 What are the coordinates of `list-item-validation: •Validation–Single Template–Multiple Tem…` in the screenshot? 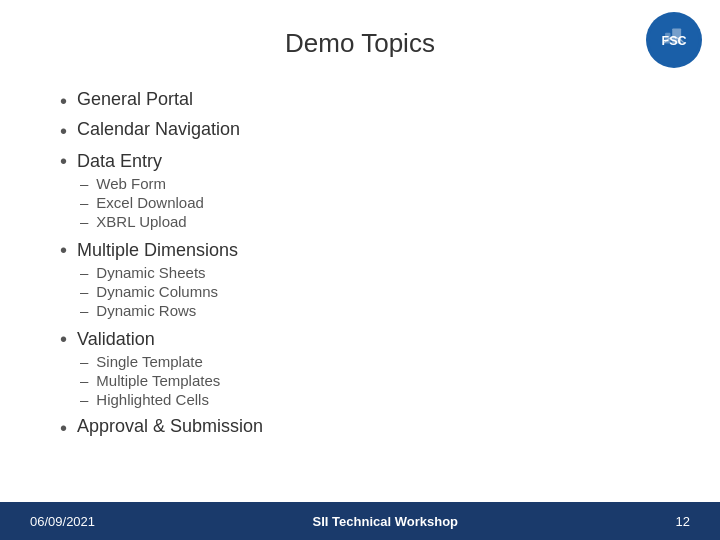 It's located at (360, 368).